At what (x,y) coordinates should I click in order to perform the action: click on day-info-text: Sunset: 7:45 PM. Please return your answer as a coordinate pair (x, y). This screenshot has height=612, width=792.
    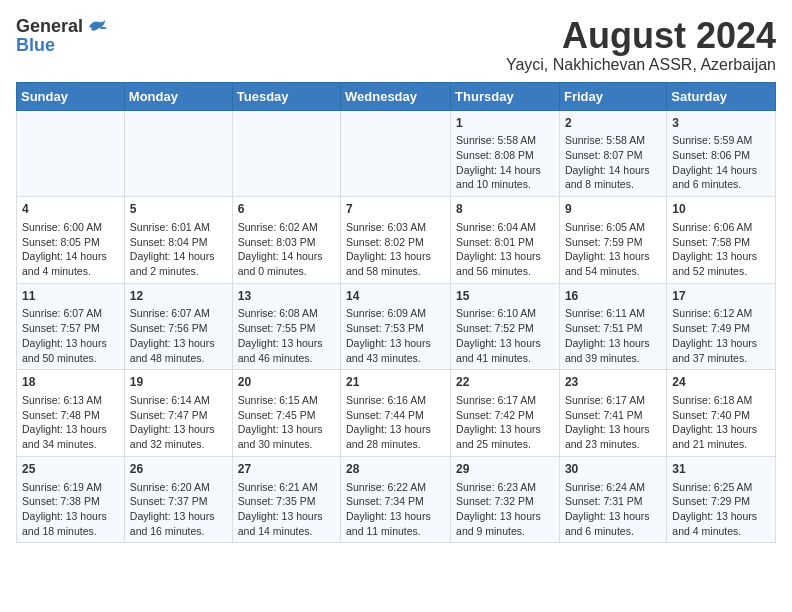
    Looking at the image, I should click on (286, 416).